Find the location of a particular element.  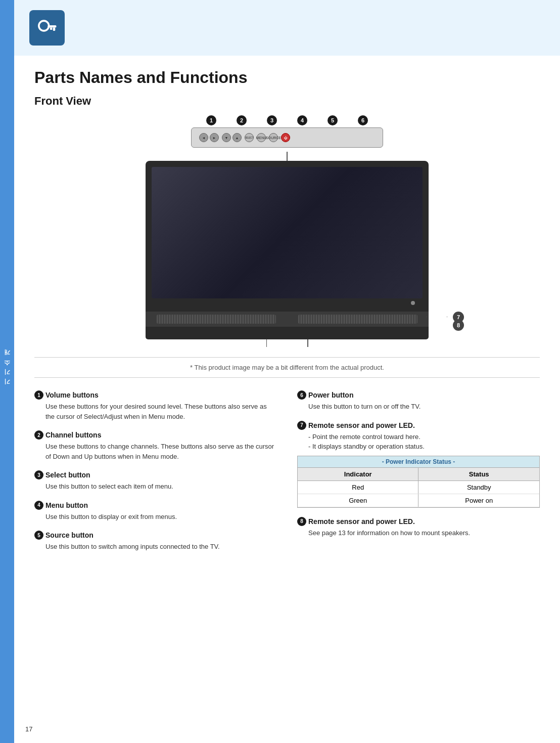

desc-power: 6 Power button Use this button to turn o… is located at coordinates (418, 401).